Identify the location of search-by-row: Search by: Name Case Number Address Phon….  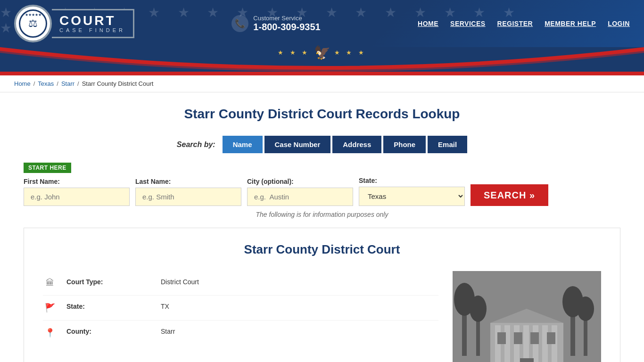
(322, 144).